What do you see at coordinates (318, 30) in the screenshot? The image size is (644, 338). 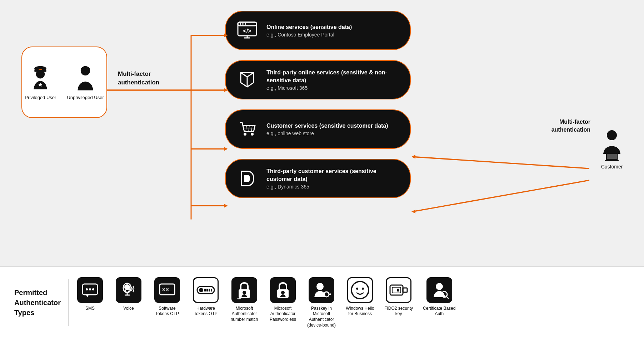 I see `service-box-online: </> Online services (sensitive data) e.g…` at bounding box center [318, 30].